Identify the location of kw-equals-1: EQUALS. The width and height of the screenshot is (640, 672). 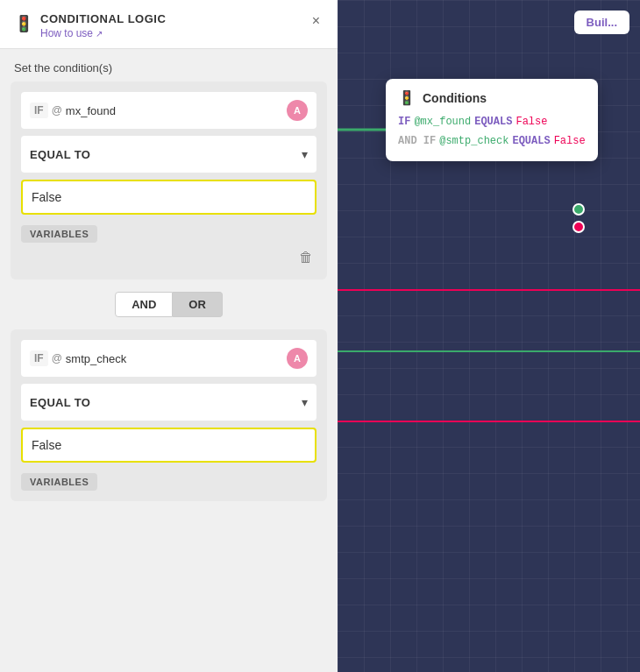
(493, 123).